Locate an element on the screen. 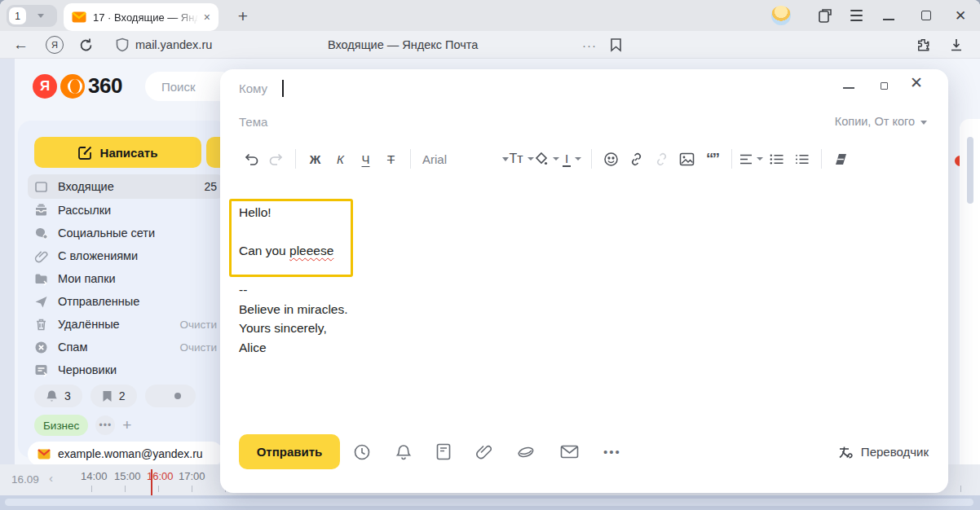  spam-icon is located at coordinates (41, 347).